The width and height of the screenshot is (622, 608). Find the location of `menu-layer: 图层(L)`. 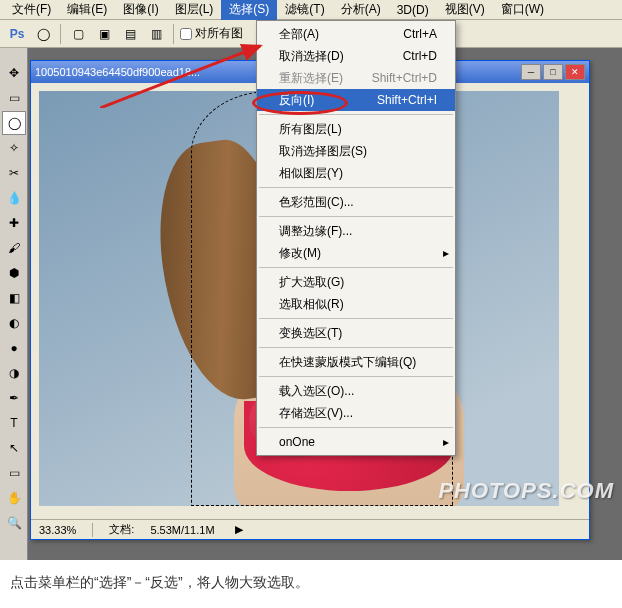

menu-layer: 图层(L) is located at coordinates (194, 10).